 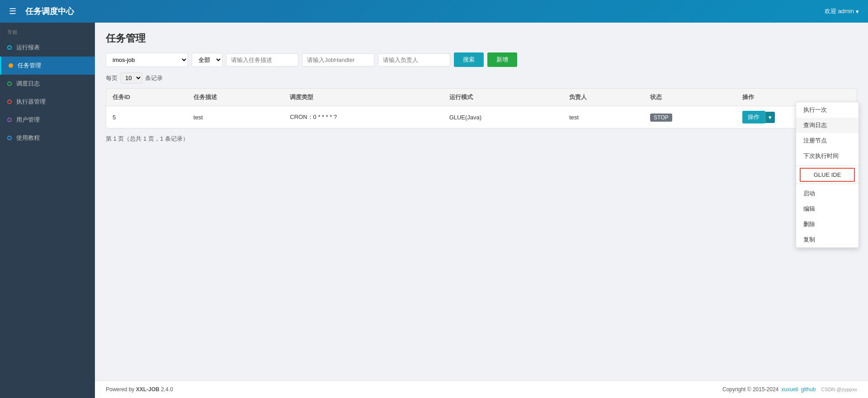 I want to click on app-title: 任务调度中心, so click(x=50, y=11).